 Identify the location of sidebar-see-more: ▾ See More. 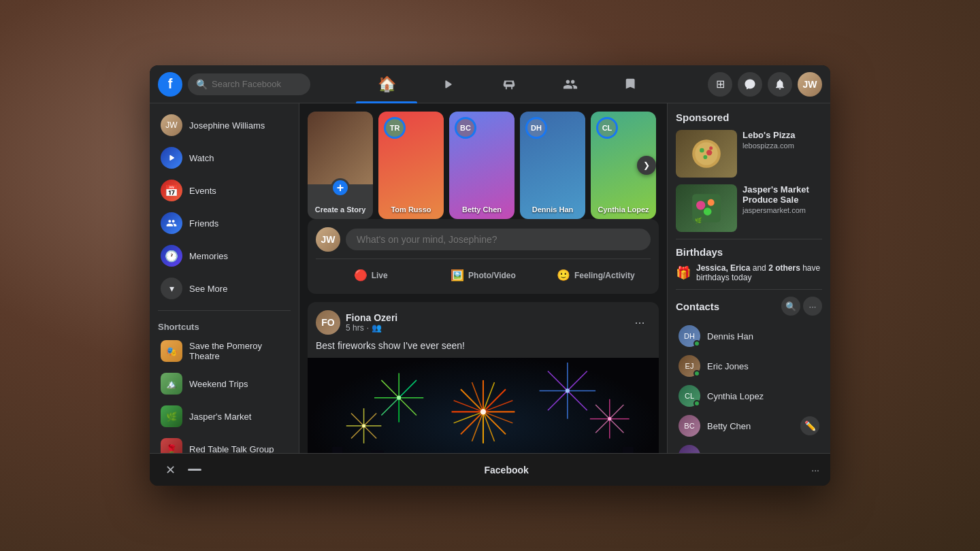
(225, 288).